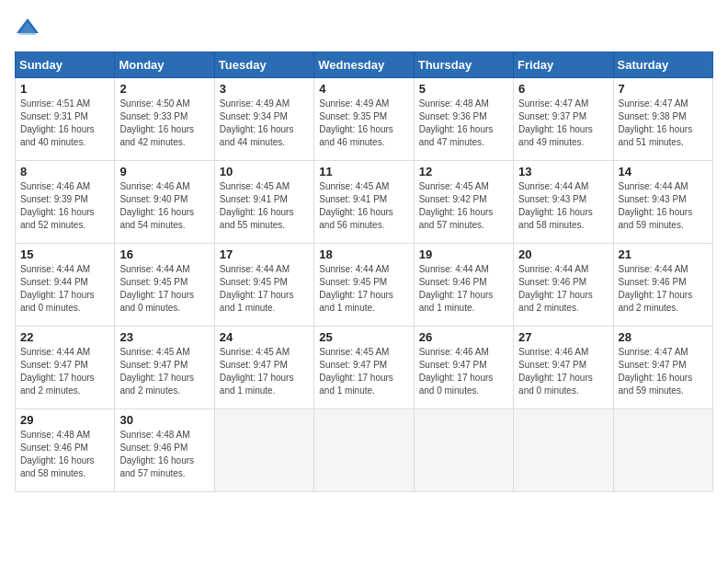 The width and height of the screenshot is (728, 563). What do you see at coordinates (364, 88) in the screenshot?
I see `day-number: 4` at bounding box center [364, 88].